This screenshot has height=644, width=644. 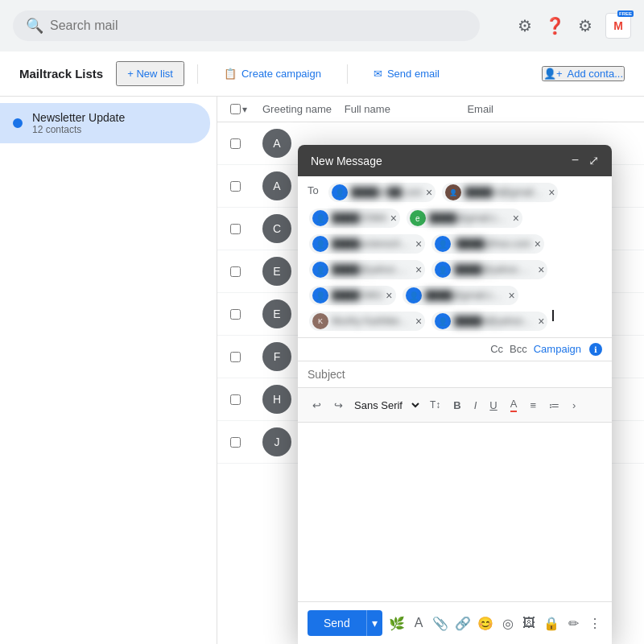 I want to click on send-dropdown-button: ▾, so click(x=374, y=623).